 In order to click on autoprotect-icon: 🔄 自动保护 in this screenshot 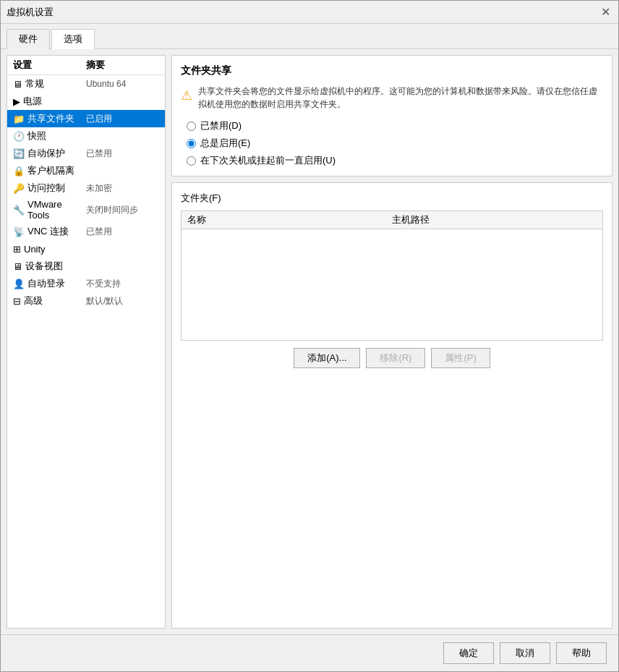, I will do `click(49, 153)`.